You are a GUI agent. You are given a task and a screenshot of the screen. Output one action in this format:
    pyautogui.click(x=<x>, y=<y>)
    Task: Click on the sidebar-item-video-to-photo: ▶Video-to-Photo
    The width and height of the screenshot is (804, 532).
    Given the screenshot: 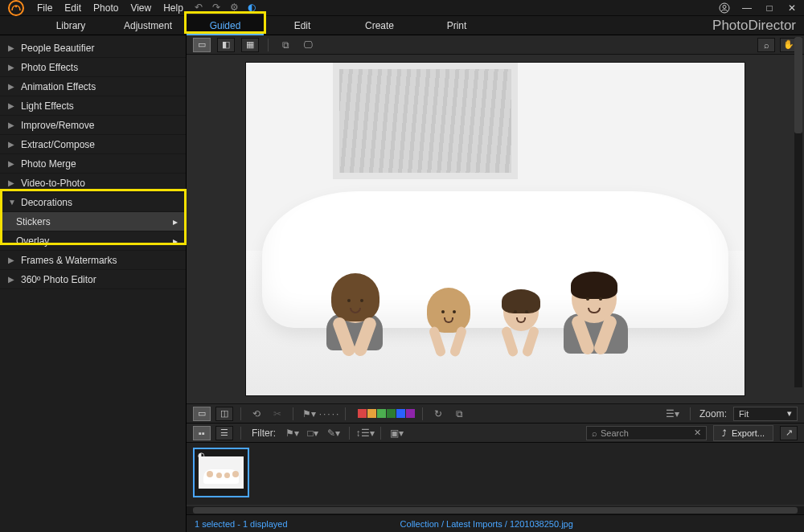 What is the action you would take?
    pyautogui.click(x=93, y=183)
    